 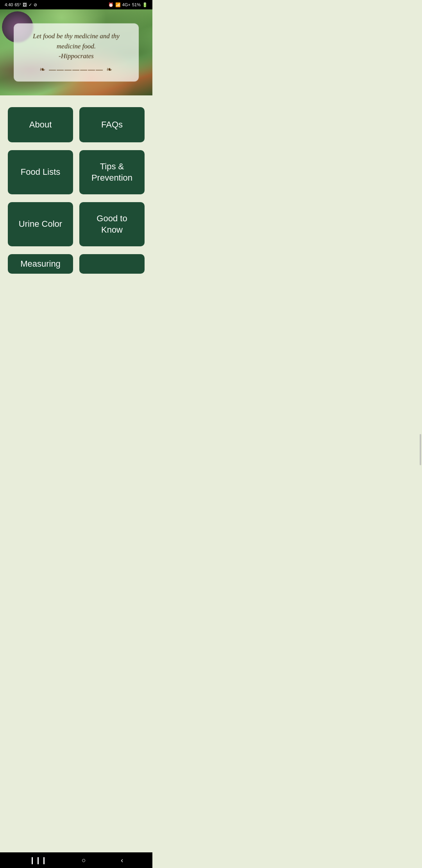 What do you see at coordinates (145, 5) in the screenshot?
I see `battery-icon: 🔋` at bounding box center [145, 5].